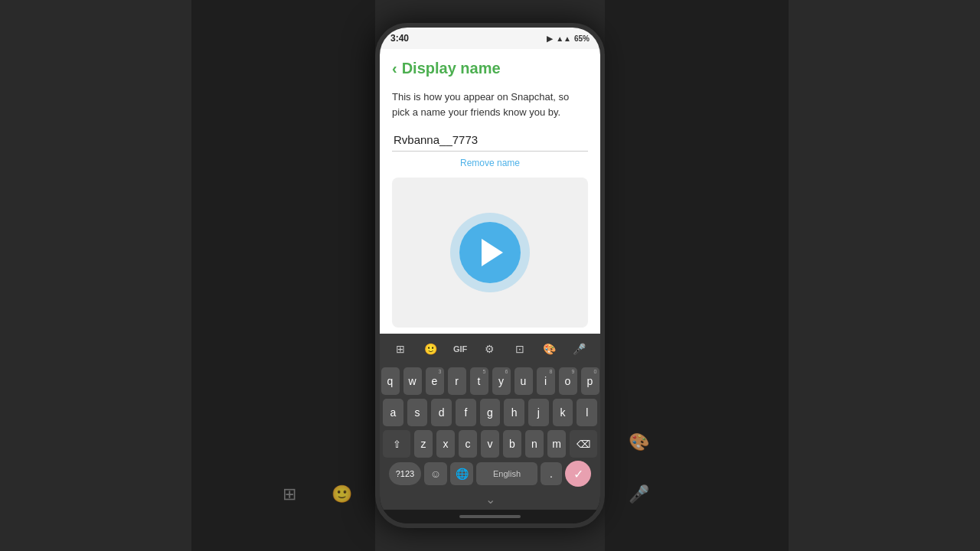 The height and width of the screenshot is (551, 980). Describe the element at coordinates (479, 381) in the screenshot. I see `key-t: t5` at that location.